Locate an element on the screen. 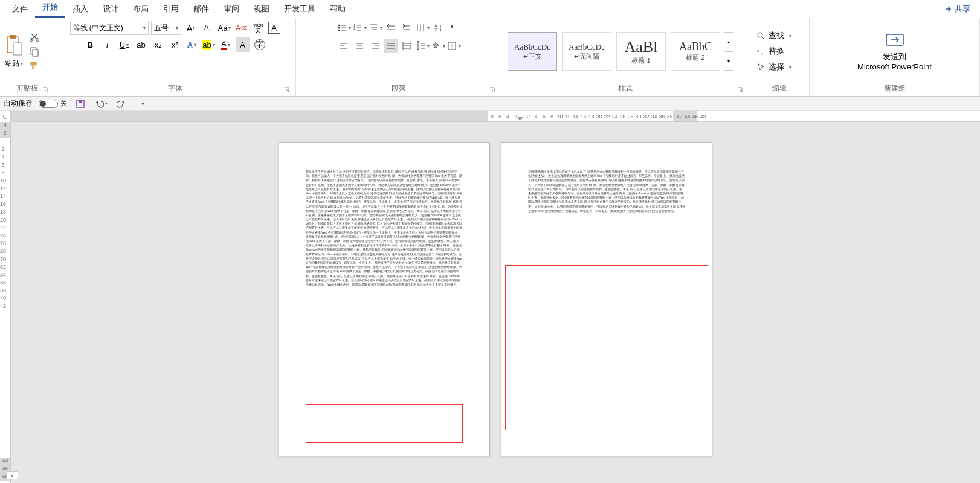 Image resolution: width=980 pixels, height=483 pixels. replace-icon: ab is located at coordinates (761, 51).